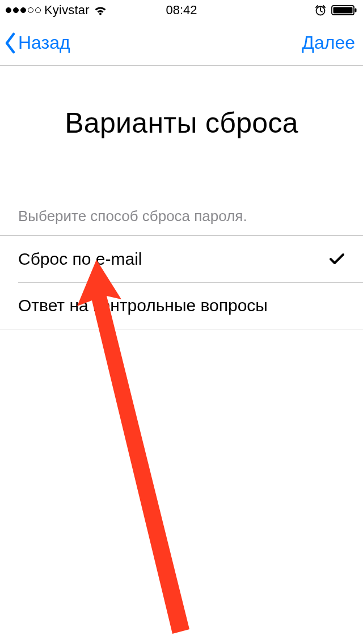 The height and width of the screenshot is (644, 363). Describe the element at coordinates (328, 43) in the screenshot. I see `next-button: Далее` at that location.